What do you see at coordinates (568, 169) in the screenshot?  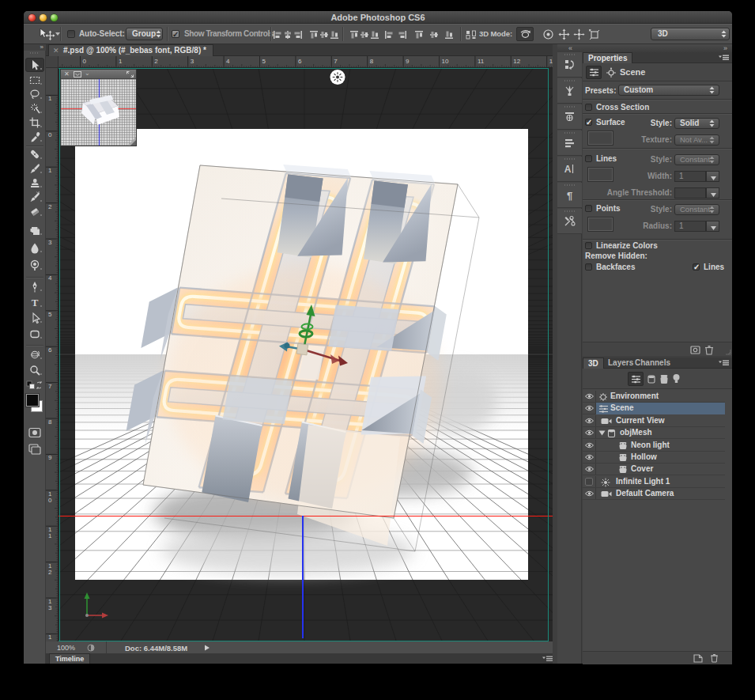 I see `svg-text: A` at bounding box center [568, 169].